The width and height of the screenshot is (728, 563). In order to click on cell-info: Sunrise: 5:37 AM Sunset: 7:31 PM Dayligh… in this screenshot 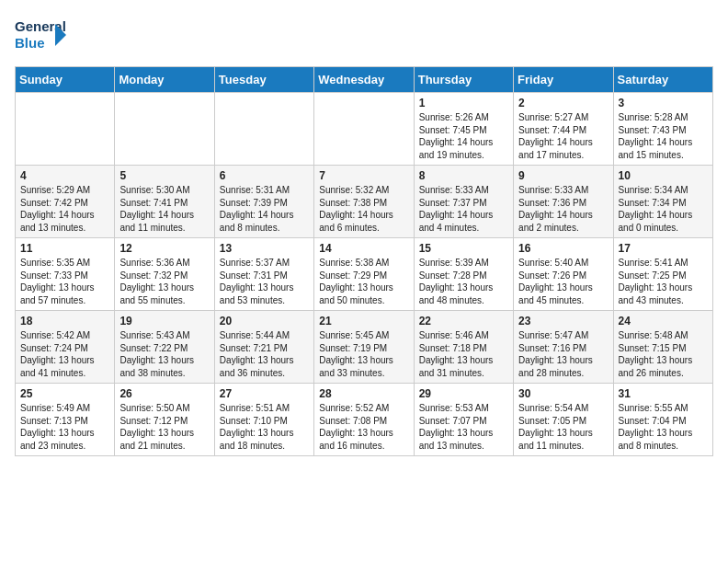, I will do `click(265, 282)`.